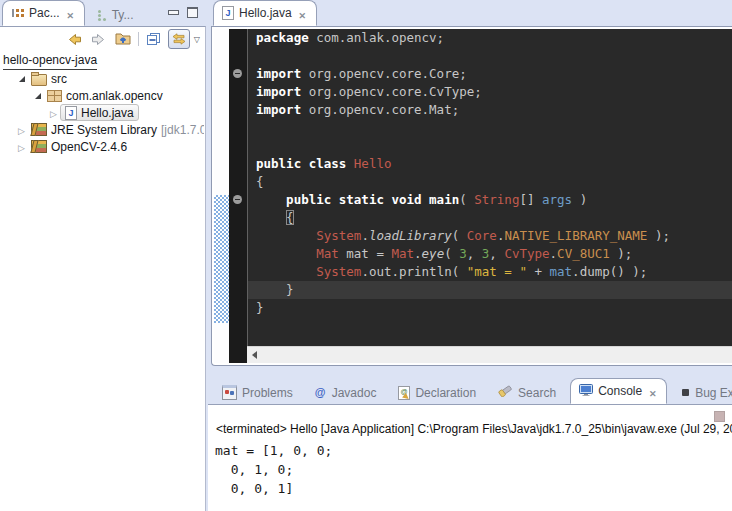 This screenshot has width=732, height=511. Describe the element at coordinates (75, 39) in the screenshot. I see `back-arrow-icon` at that location.